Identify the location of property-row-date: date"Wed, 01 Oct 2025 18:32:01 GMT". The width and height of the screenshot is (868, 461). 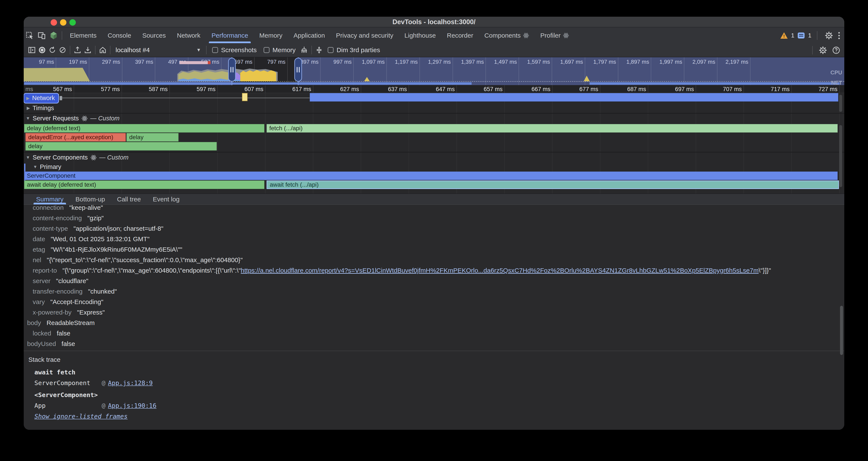
(434, 239).